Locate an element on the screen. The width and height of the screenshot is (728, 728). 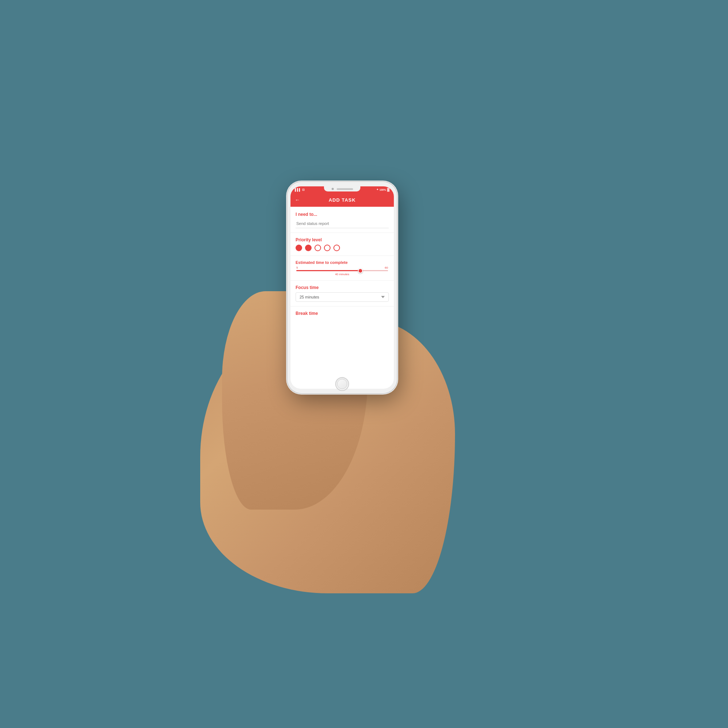
phone-screen: ▌▌▌ ⊡ 9:41 AM ✦ 100% ▓ ← ADD TASK is located at coordinates (342, 288).